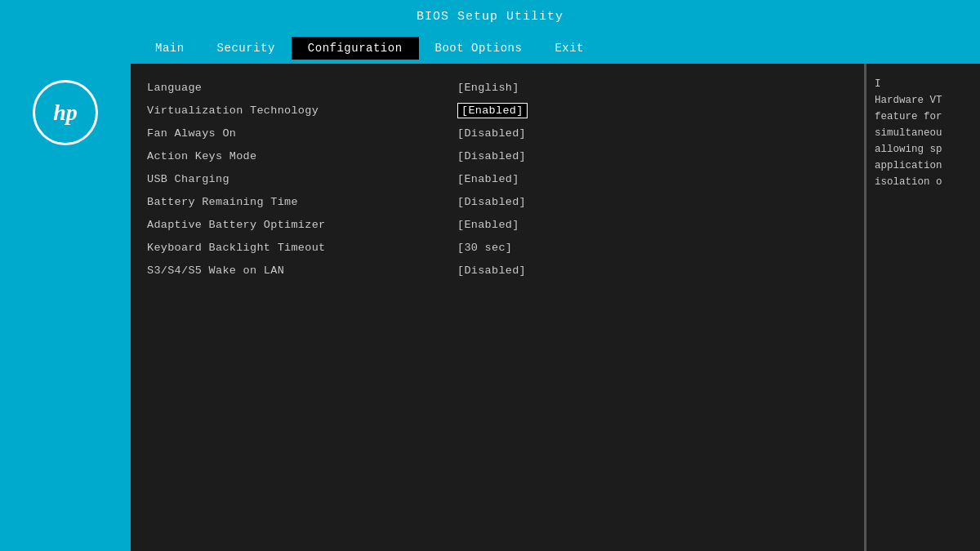  I want to click on setting-row-battery-remaining: Battery Remaining Time [Disabled], so click(497, 202).